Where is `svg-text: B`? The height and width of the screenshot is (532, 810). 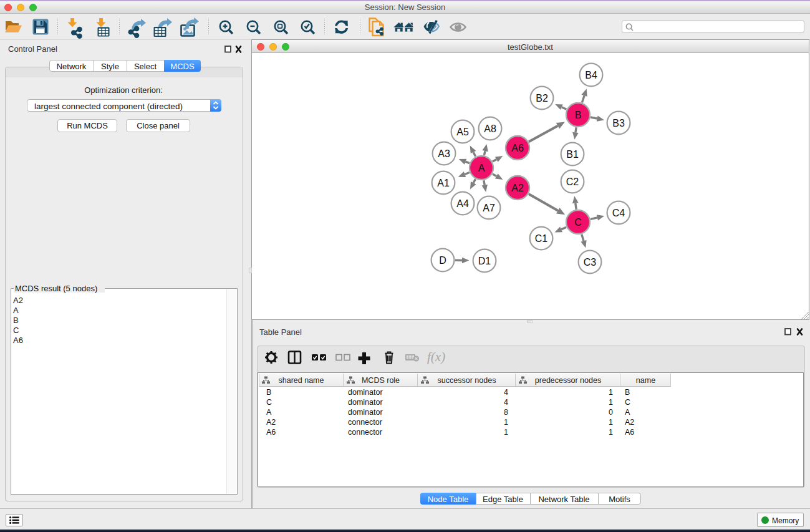 svg-text: B is located at coordinates (579, 115).